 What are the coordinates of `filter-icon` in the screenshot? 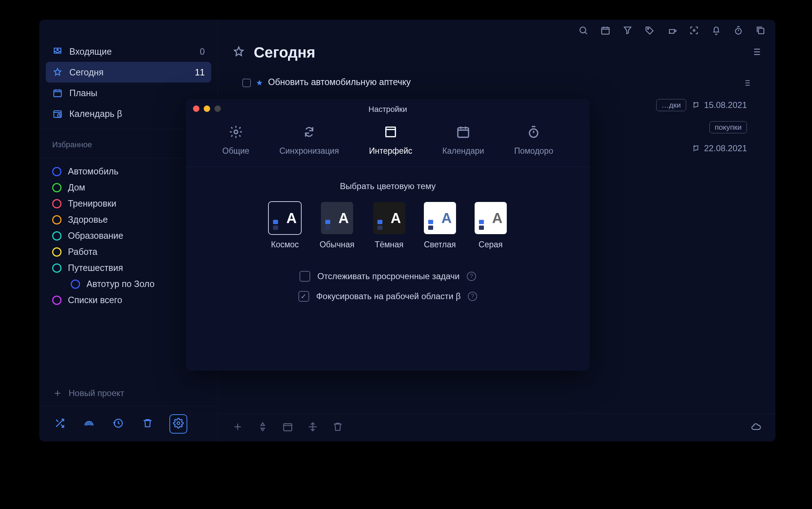 It's located at (628, 31).